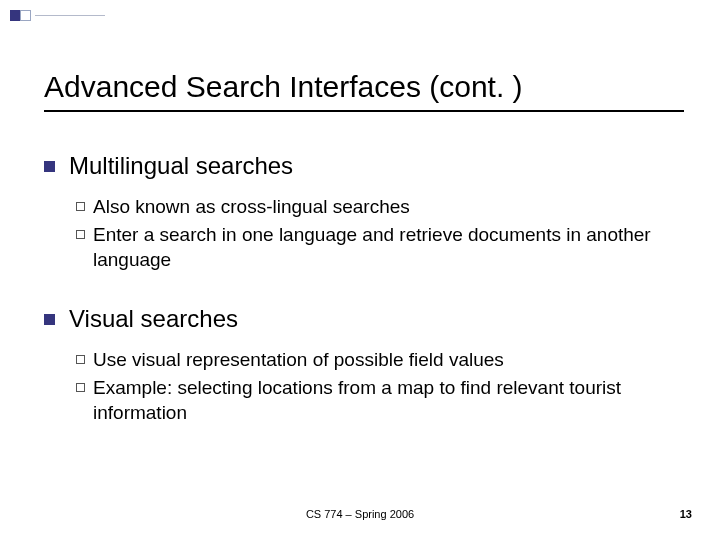 This screenshot has height=540, width=720. I want to click on deco-square-outline-icon, so click(26, 16).